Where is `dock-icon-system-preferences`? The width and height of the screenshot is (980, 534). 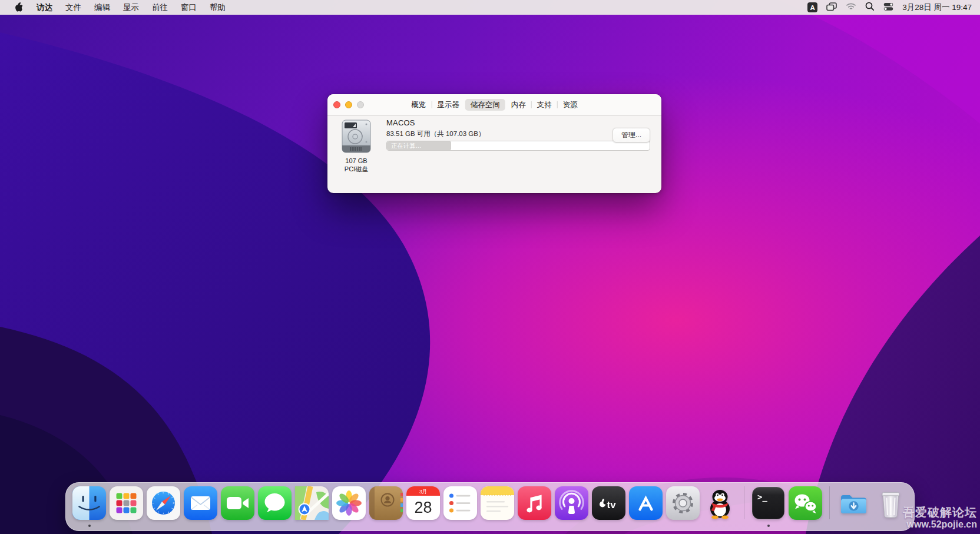
dock-icon-system-preferences is located at coordinates (683, 503).